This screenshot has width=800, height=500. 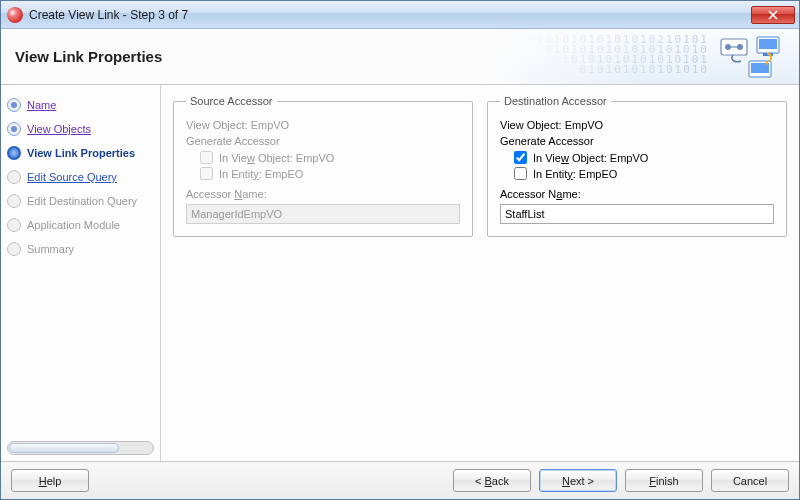 I want to click on close-icon, so click(x=773, y=15).